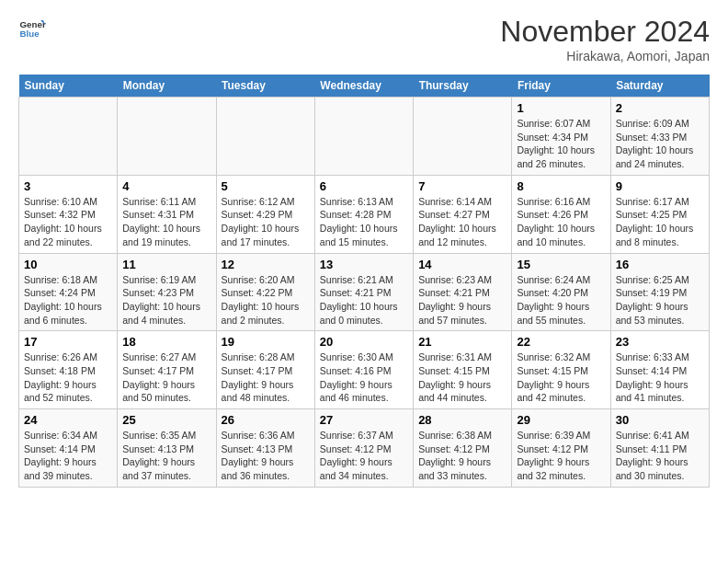  Describe the element at coordinates (167, 293) in the screenshot. I see `calendar-cell: 11Sunrise: 6:19 AMSunset: 4:23 PMDayligh…` at that location.